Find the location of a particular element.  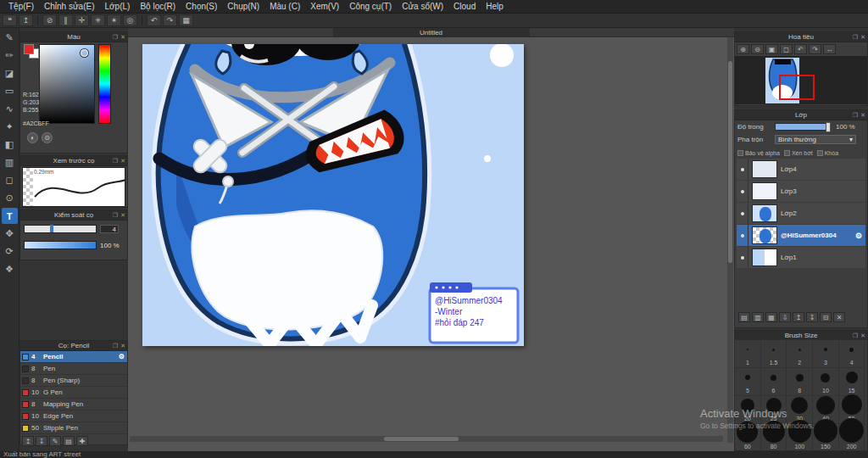

new-folder-button: ▦ is located at coordinates (771, 317).